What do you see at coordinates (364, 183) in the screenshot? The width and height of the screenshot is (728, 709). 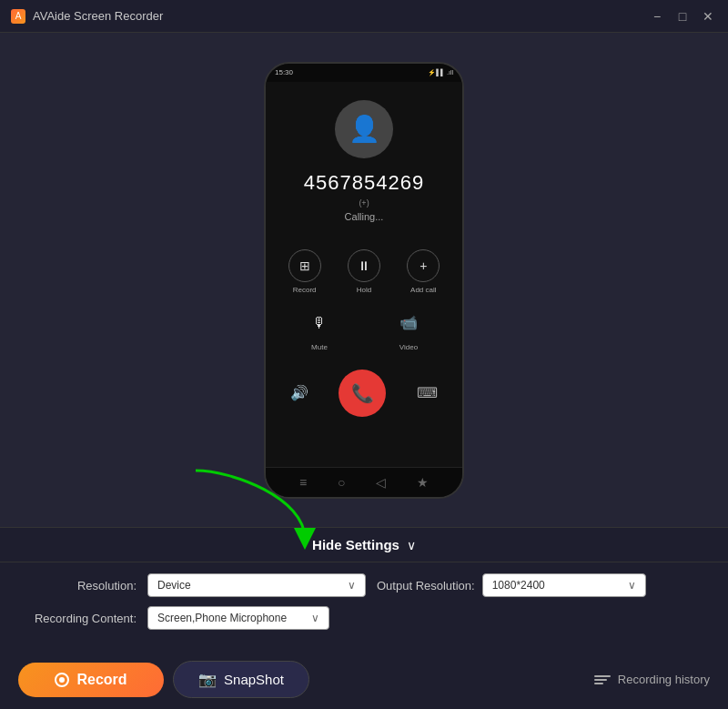 I see `phone-number: 4567854269` at bounding box center [364, 183].